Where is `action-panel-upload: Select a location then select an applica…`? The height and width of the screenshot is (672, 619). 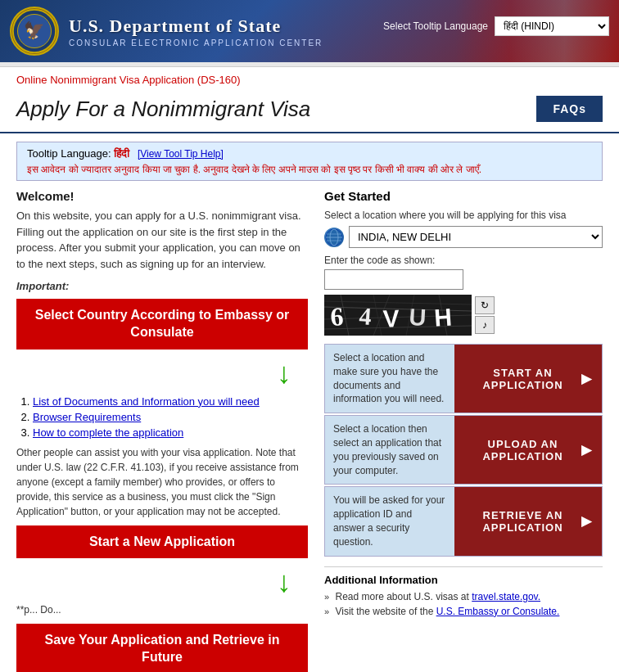 action-panel-upload: Select a location then select an applica… is located at coordinates (463, 450).